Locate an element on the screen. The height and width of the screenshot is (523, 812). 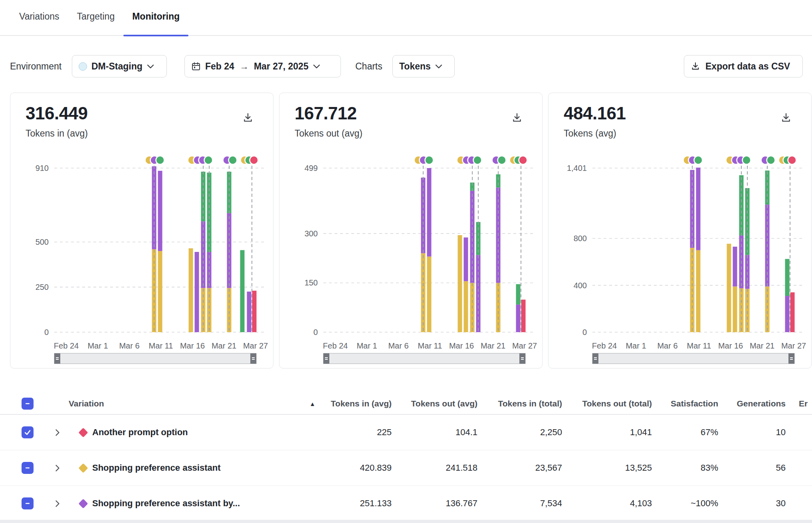
value-cell: 2,250 is located at coordinates (520, 432).